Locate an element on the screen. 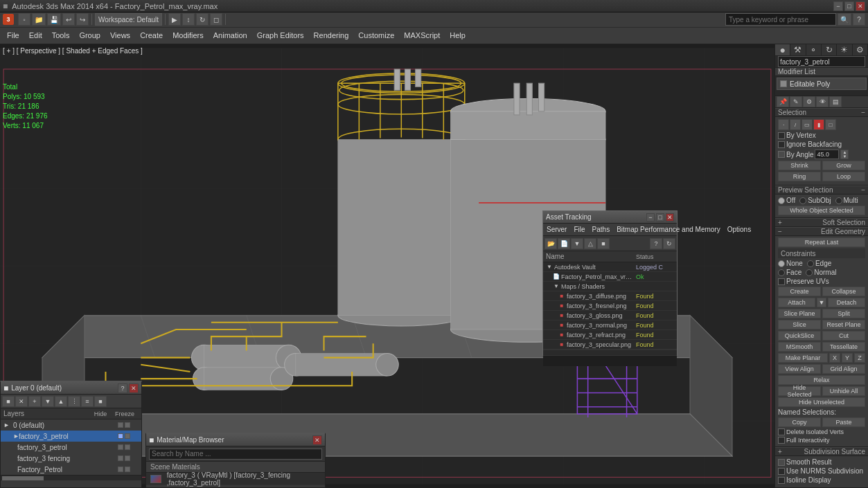  at-scrollbar is located at coordinates (610, 352).